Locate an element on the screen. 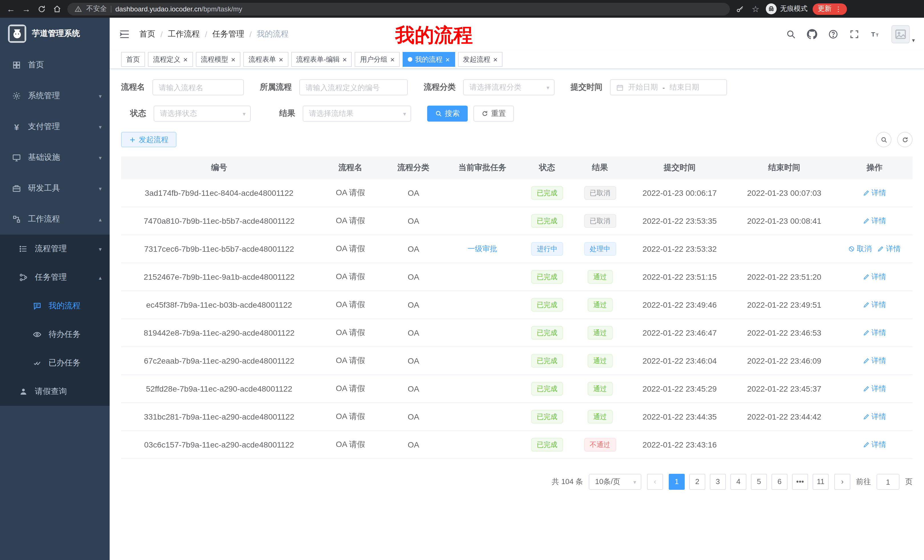  page-button: 4 is located at coordinates (738, 482).